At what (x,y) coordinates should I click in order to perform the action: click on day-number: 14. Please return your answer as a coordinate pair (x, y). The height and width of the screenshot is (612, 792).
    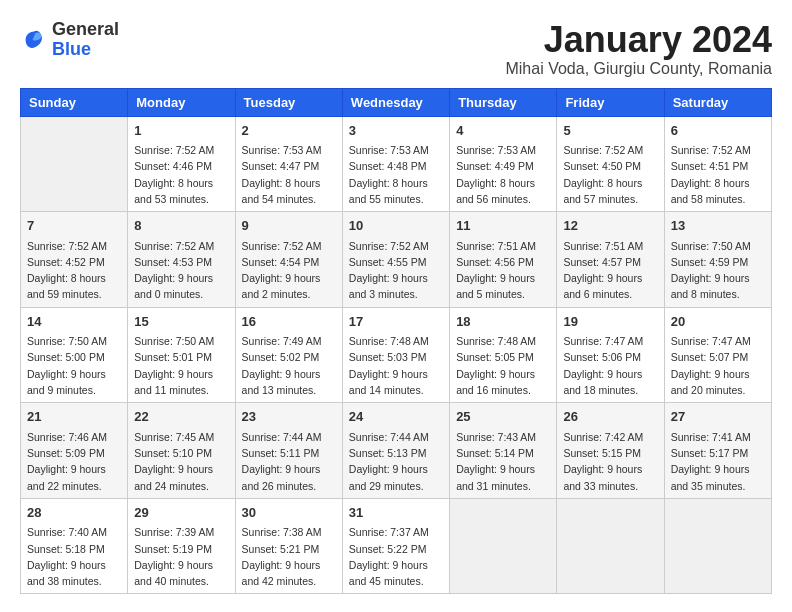
    Looking at the image, I should click on (74, 322).